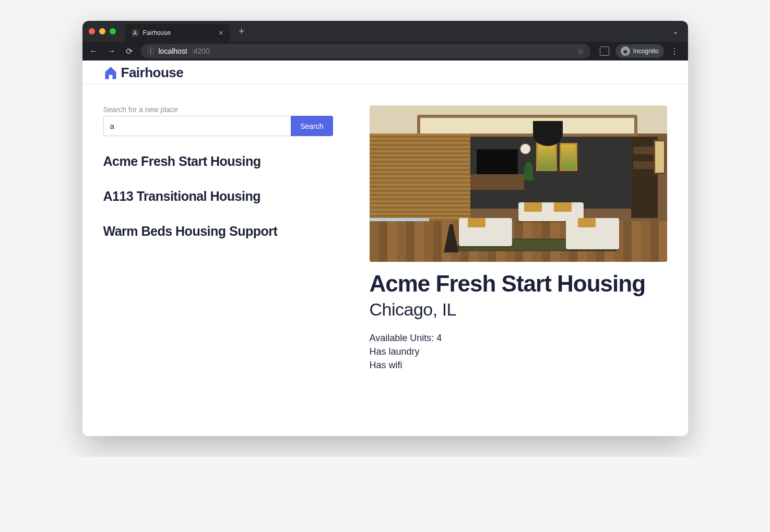  Describe the element at coordinates (676, 31) in the screenshot. I see `tabs-dropdown-icon: ⌄` at that location.